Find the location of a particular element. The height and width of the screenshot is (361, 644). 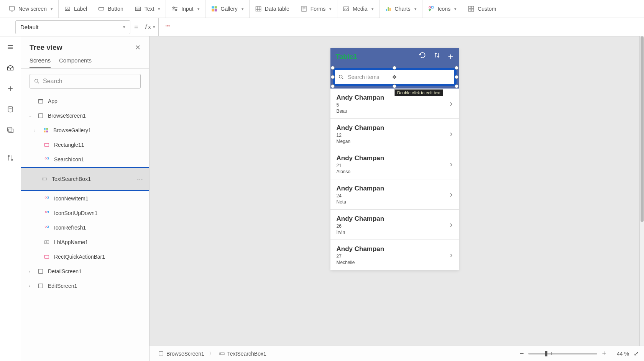

tree-item-iconrefresh1: IconRefresh1 is located at coordinates (85, 228).